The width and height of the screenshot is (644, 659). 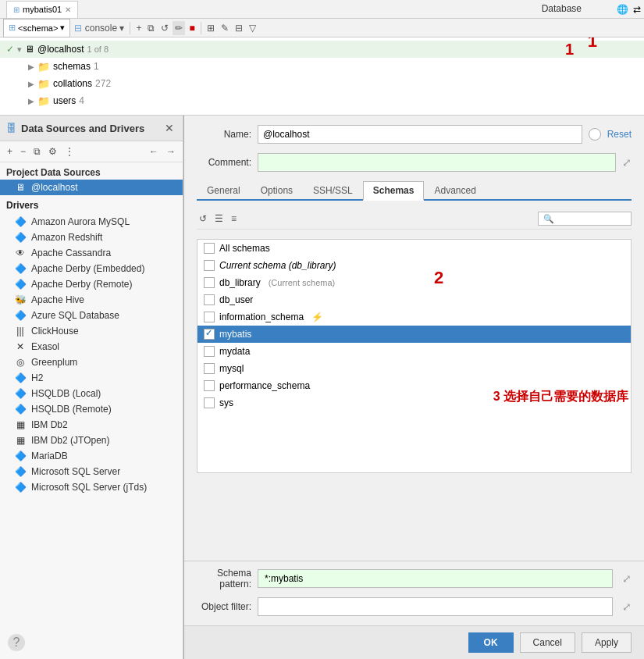 What do you see at coordinates (165, 28) in the screenshot?
I see `refresh-button: ↺` at bounding box center [165, 28].